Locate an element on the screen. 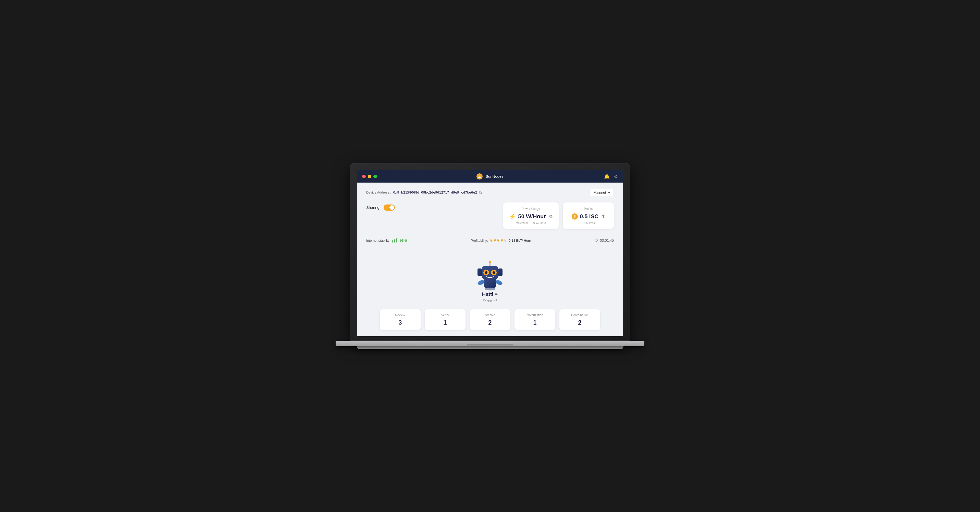 This screenshot has width=980, height=512. profitability: Profitability: ♥ ♥ ♥ ♥ ♥ 0.13 BLT/ Hour is located at coordinates (501, 241).